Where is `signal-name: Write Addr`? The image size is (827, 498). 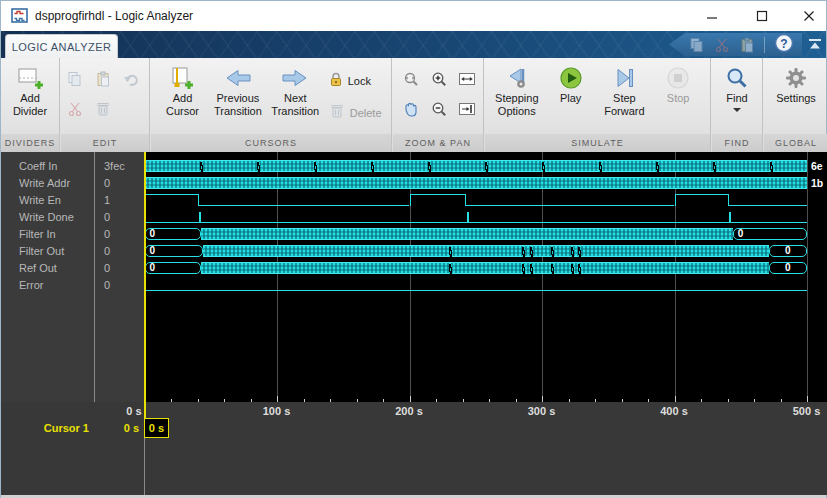 signal-name: Write Addr is located at coordinates (44, 184).